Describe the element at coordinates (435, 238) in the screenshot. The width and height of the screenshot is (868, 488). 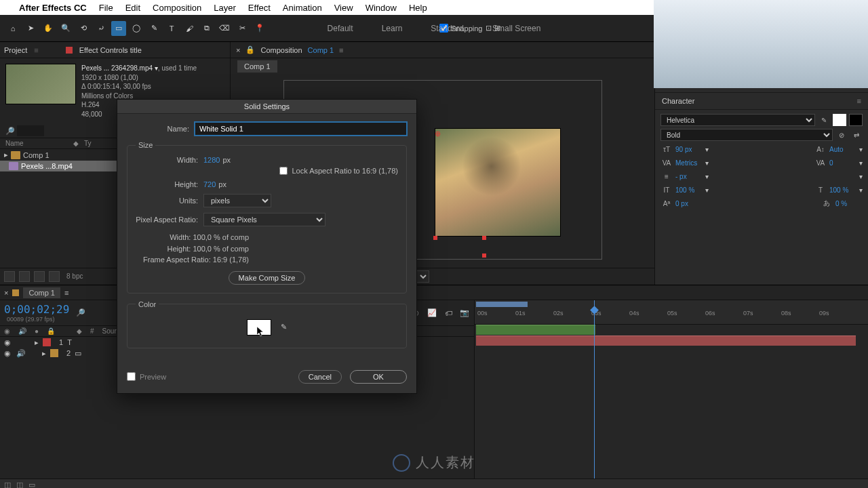
I see `handle-left` at that location.